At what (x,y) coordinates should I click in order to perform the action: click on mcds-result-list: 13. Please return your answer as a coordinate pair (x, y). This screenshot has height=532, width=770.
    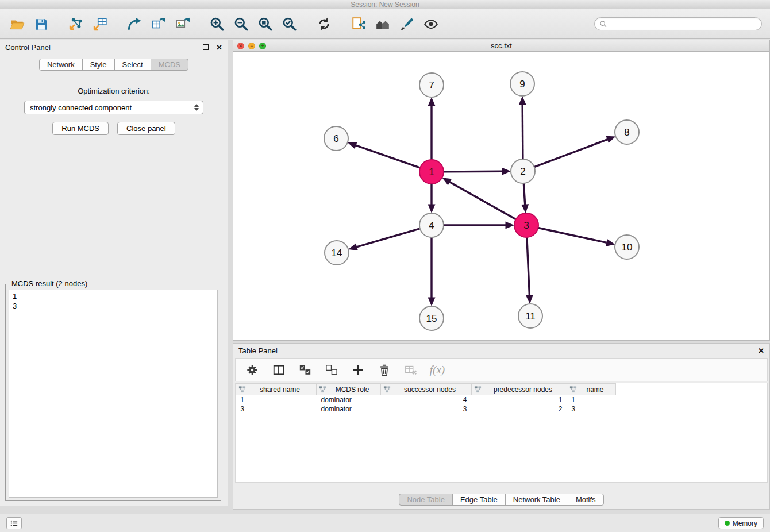
    Looking at the image, I should click on (113, 394).